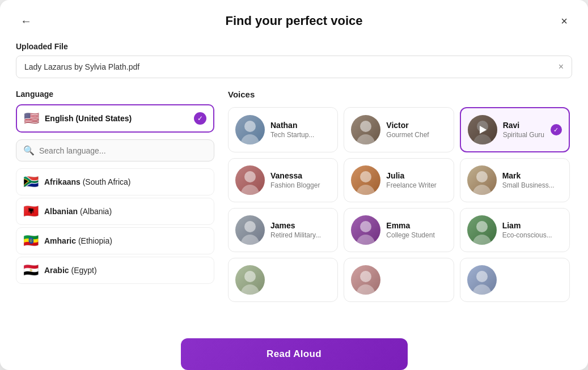 Image resolution: width=588 pixels, height=370 pixels. Describe the element at coordinates (515, 230) in the screenshot. I see `voice-card-liam: Liam Eco-conscious...` at that location.